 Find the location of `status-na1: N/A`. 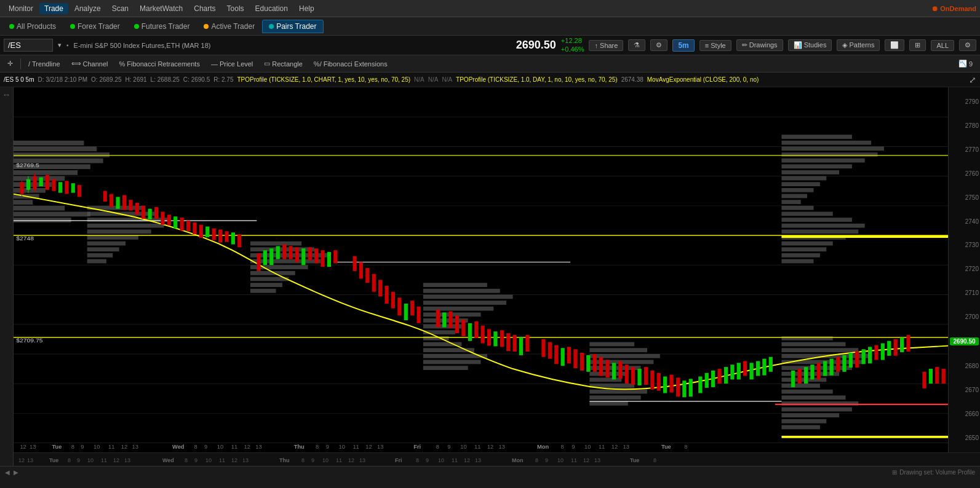

status-na1: N/A is located at coordinates (420, 80).